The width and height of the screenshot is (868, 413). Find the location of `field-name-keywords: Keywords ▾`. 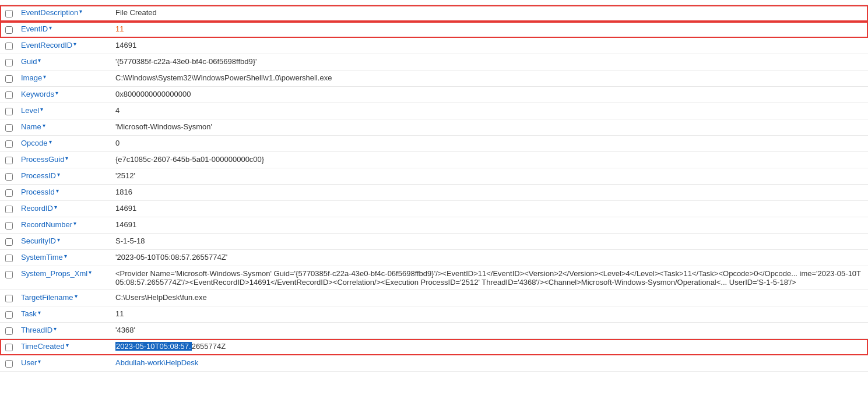

field-name-keywords: Keywords ▾ is located at coordinates (64, 94).